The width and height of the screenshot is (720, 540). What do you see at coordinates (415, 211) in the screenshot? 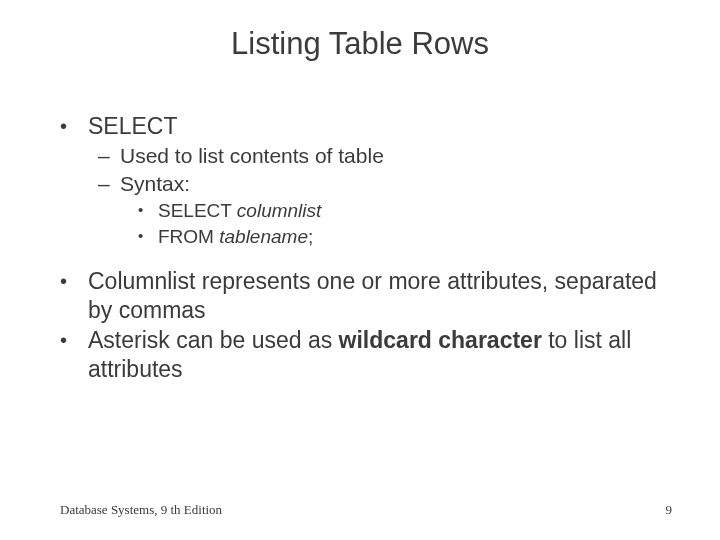
I see `bullet-text: SELECT columnlist` at bounding box center [415, 211].